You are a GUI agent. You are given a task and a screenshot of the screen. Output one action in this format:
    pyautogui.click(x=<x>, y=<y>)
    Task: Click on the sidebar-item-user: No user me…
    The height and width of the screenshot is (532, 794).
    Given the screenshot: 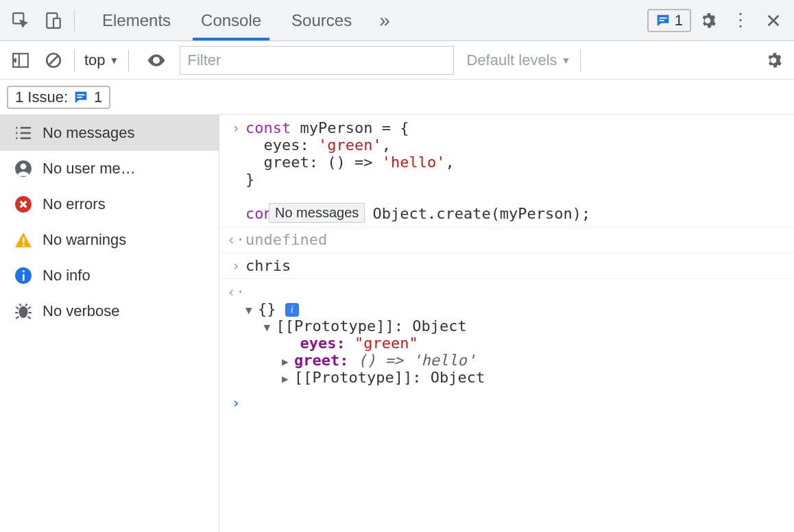 What is the action you would take?
    pyautogui.click(x=110, y=169)
    